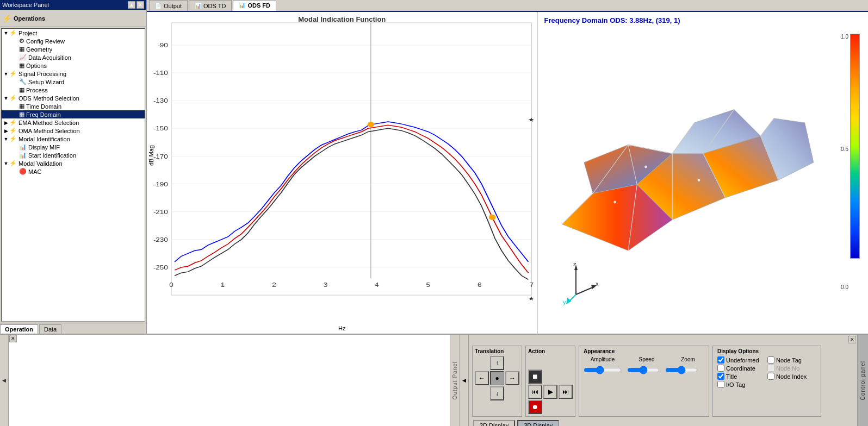 Image resolution: width=868 pixels, height=426 pixels. Describe the element at coordinates (6, 98) in the screenshot. I see `expand-arrow: ▼` at that location.